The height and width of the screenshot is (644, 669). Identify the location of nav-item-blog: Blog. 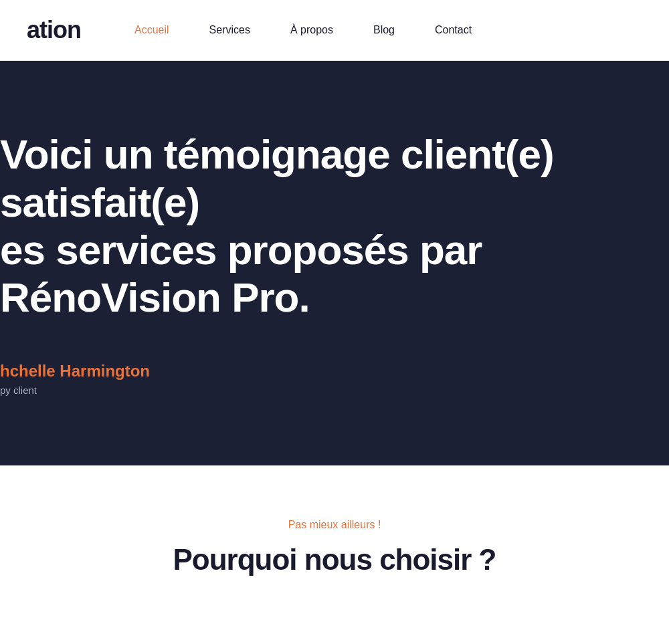
(384, 30).